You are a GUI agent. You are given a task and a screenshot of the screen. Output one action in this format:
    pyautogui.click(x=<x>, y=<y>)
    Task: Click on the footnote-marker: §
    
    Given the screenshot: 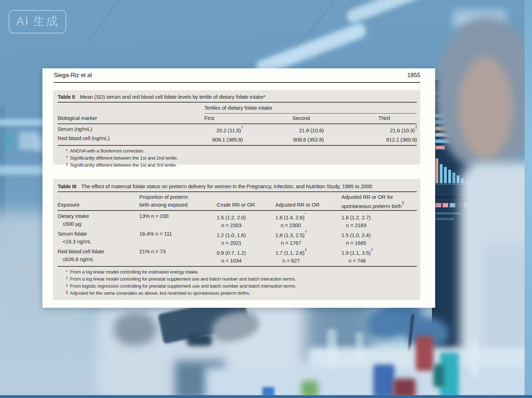 What is the action you would take?
    pyautogui.click(x=403, y=203)
    